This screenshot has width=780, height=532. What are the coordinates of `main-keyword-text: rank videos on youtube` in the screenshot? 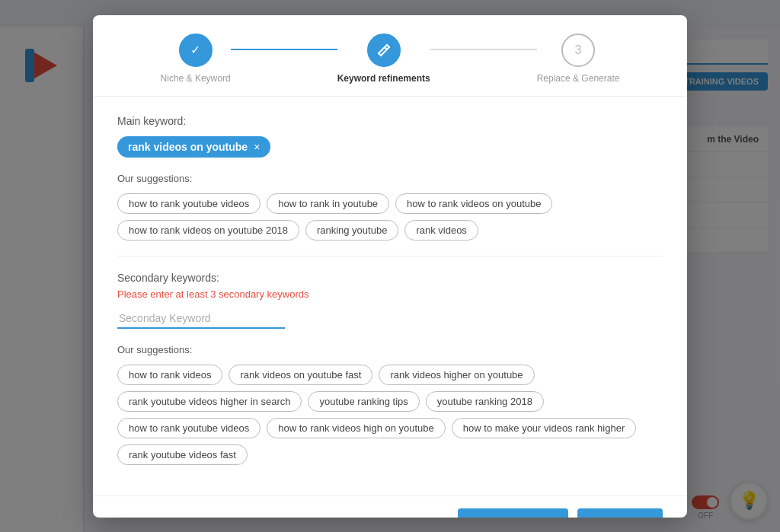 It's located at (187, 147).